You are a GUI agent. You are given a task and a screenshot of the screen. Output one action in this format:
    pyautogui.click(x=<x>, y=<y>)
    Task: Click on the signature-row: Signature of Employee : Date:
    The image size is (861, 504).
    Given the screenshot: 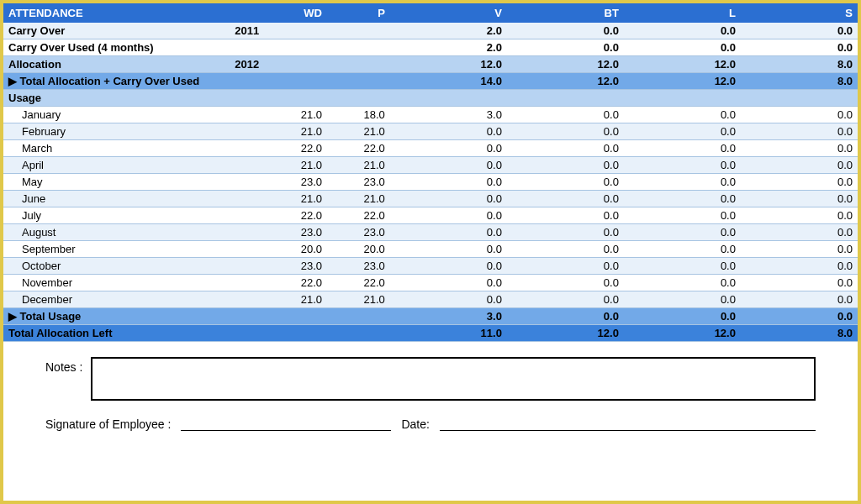 What is the action you would take?
    pyautogui.click(x=430, y=423)
    